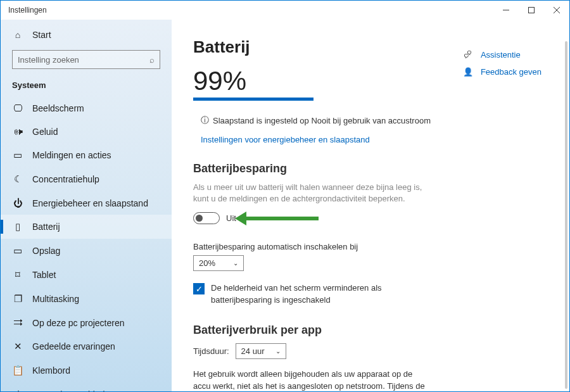 The image size is (570, 392). I want to click on power-icon: ⏻, so click(18, 203).